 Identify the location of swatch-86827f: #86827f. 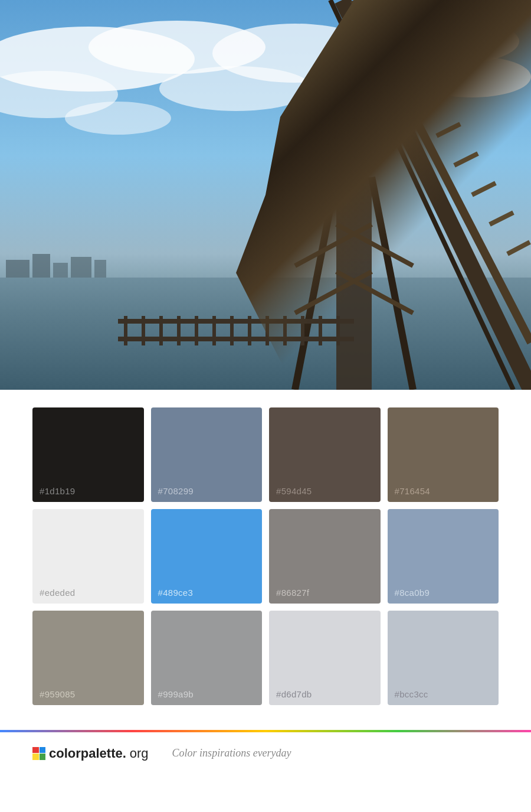
(324, 556).